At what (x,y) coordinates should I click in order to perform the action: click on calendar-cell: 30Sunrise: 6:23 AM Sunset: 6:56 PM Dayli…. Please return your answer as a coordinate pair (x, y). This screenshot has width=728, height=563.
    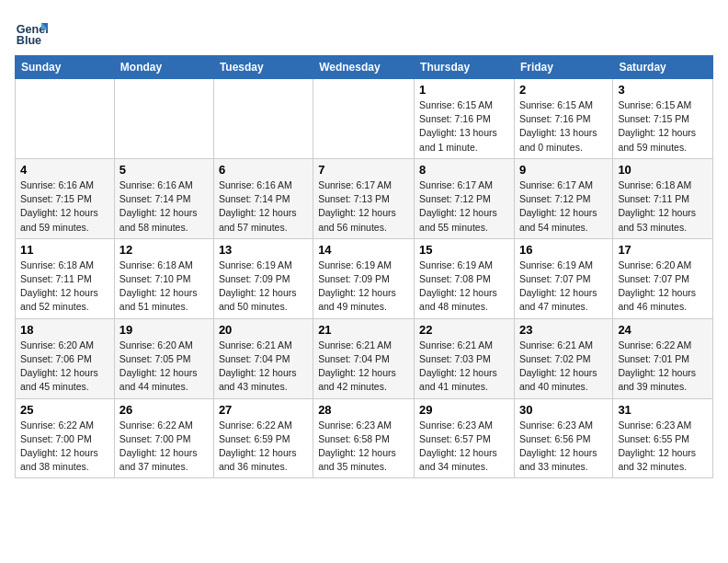
    Looking at the image, I should click on (563, 438).